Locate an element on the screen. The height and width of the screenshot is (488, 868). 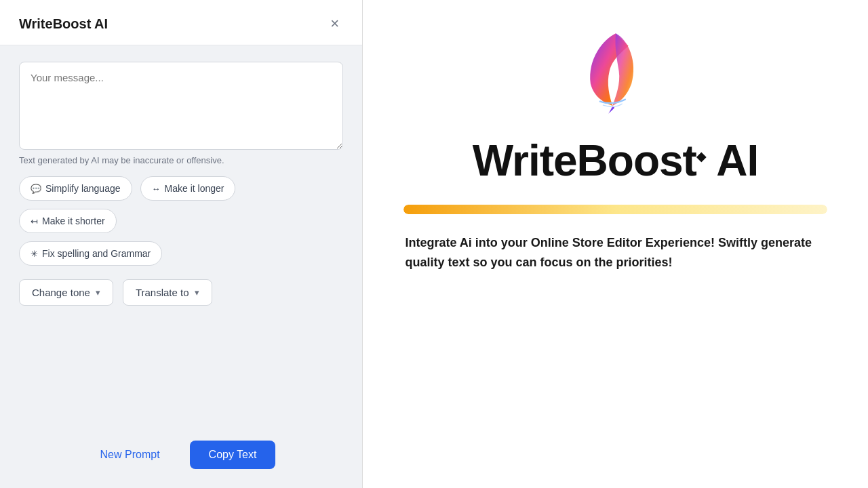
panel-title: WriteBoost AI is located at coordinates (64, 24).